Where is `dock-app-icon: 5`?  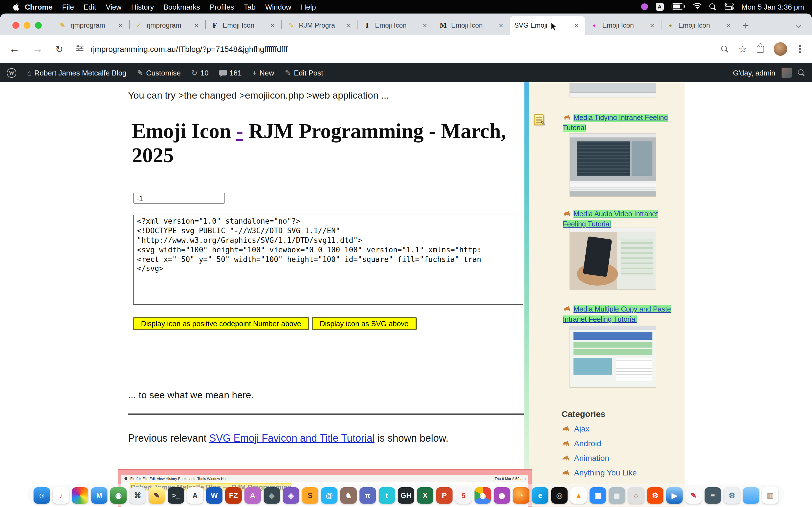
dock-app-icon: 5 is located at coordinates (464, 495).